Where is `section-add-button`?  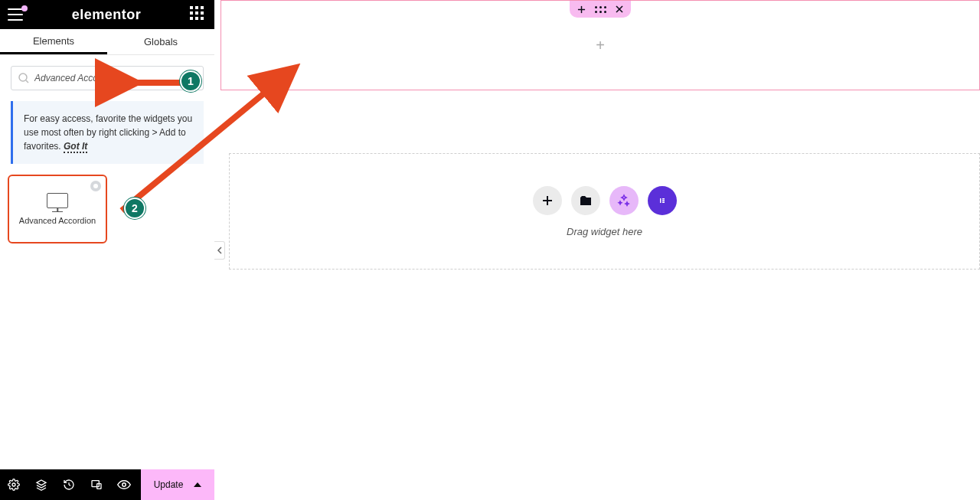
section-add-button is located at coordinates (582, 9).